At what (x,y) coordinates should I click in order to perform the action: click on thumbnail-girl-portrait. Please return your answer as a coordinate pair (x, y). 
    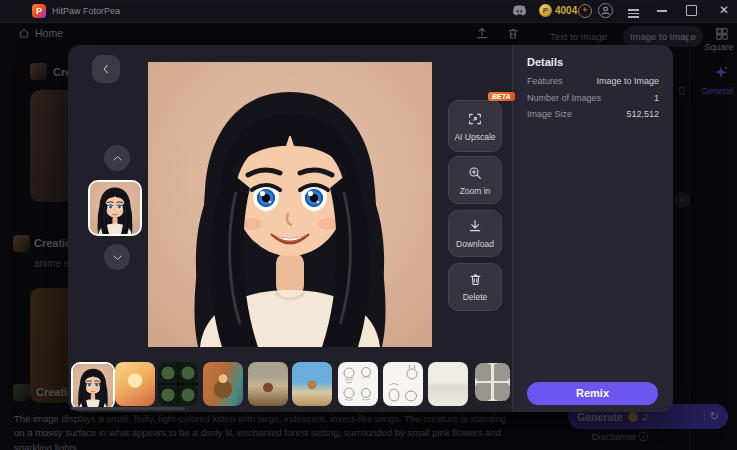
    Looking at the image, I should click on (93, 386).